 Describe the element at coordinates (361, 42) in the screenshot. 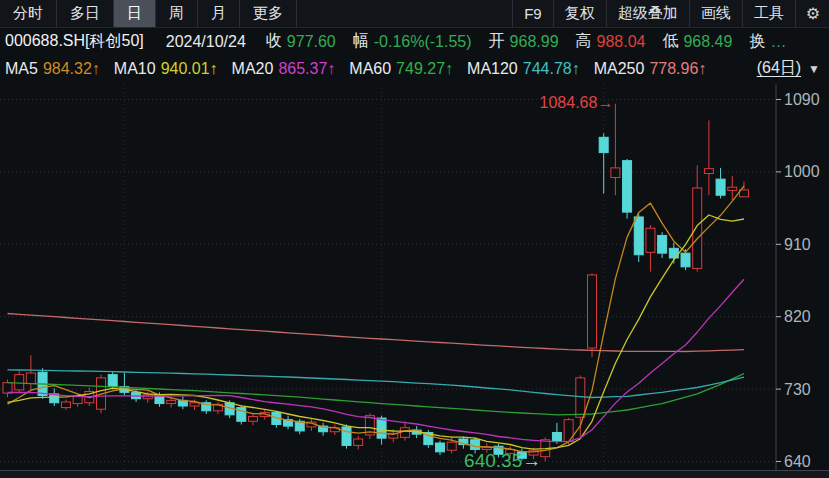

I see `quote-field-label: 幅` at that location.